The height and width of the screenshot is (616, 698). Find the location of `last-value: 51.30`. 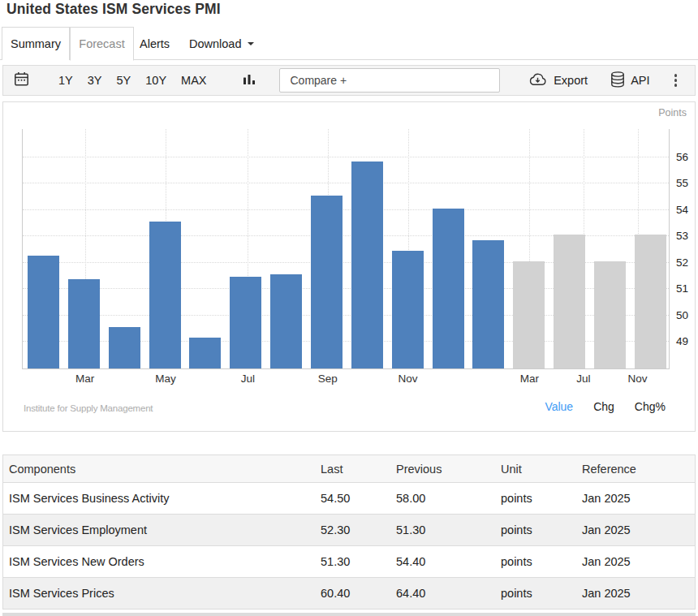

last-value: 51.30 is located at coordinates (359, 562).